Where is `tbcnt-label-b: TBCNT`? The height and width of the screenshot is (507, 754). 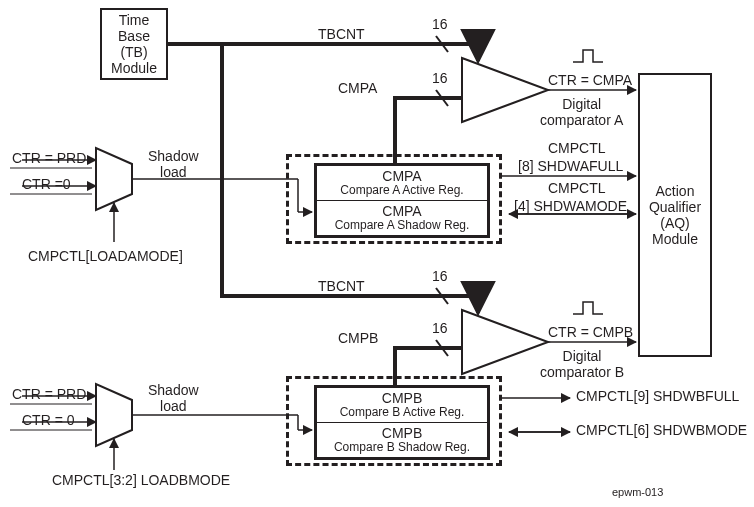 tbcnt-label-b: TBCNT is located at coordinates (342, 286).